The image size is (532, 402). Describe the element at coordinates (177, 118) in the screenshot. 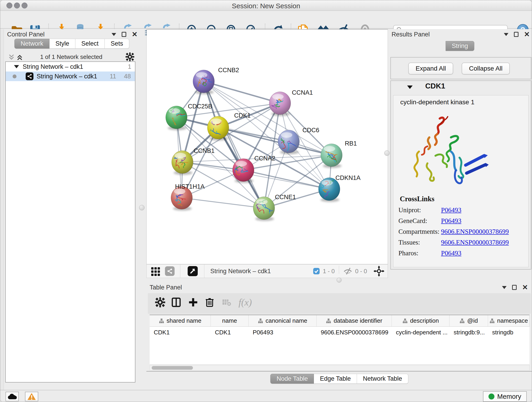

I see `network-node-CDC25B` at that location.